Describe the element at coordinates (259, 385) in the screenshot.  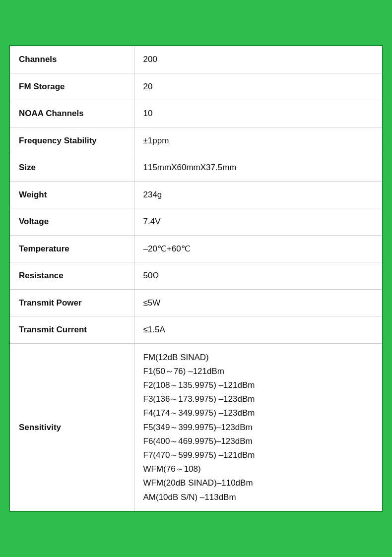
I see `sensitivity-line: F2(108～135.9975) –121dBm` at that location.